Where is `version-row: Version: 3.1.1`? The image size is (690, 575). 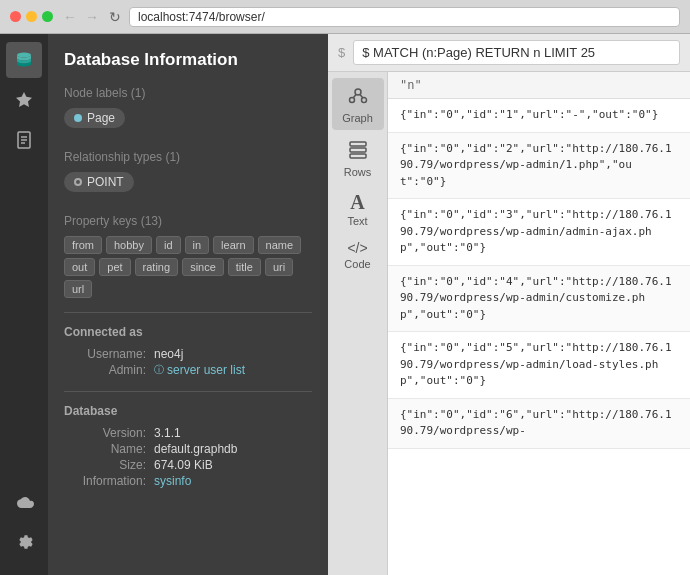
version-row: Version: 3.1.1 is located at coordinates (188, 433).